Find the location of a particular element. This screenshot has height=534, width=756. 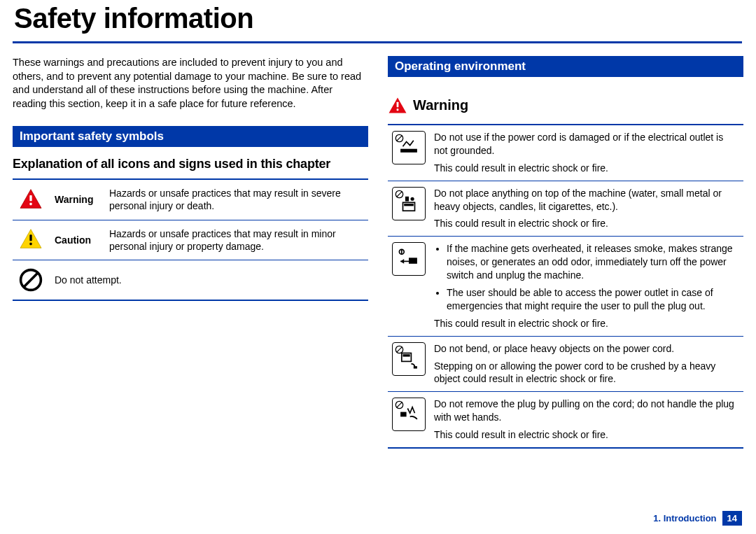

row-text: If the machine gets overheated, it relea… is located at coordinates (587, 286).